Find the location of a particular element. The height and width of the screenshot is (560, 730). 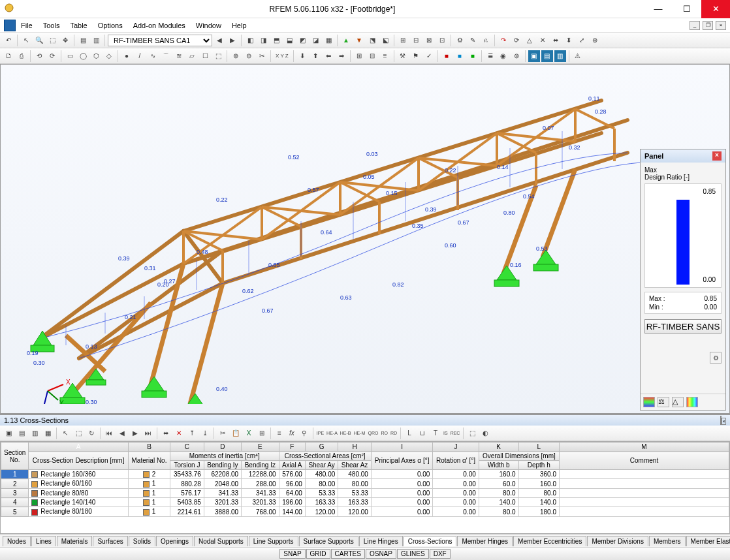

t2-x: ⊞ is located at coordinates (359, 56).